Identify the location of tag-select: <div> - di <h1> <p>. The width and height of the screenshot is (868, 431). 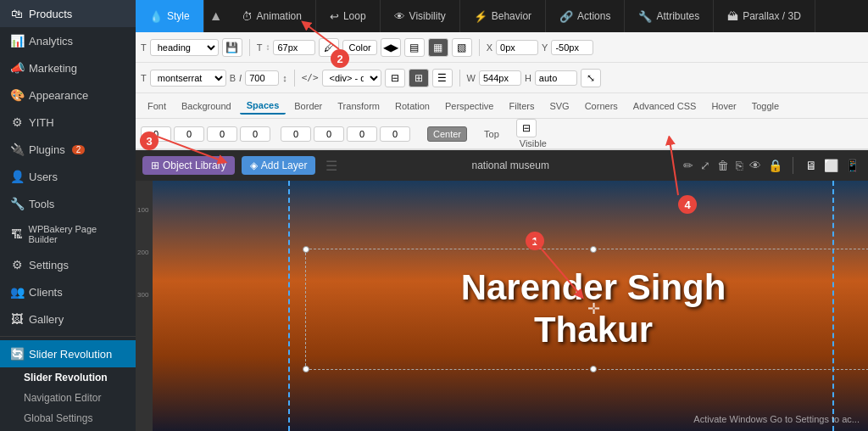
(352, 78).